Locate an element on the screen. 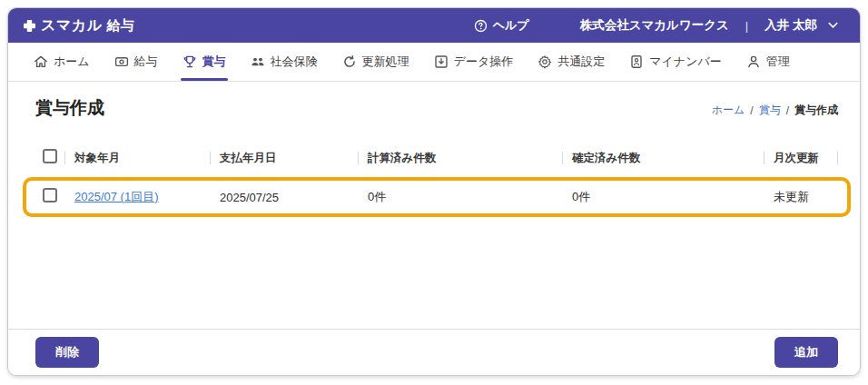 This screenshot has height=385, width=868. page-title: 賞与作成 is located at coordinates (70, 108).